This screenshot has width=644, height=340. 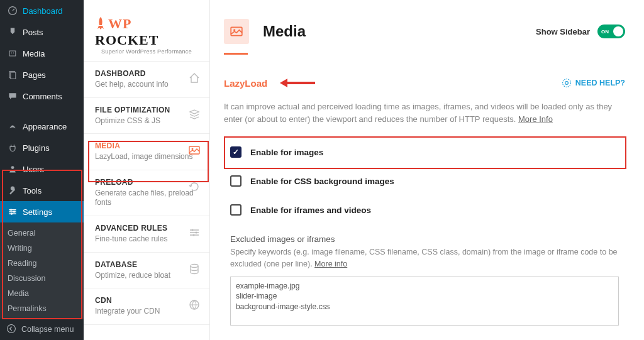 What do you see at coordinates (32, 191) in the screenshot?
I see `sidebar-label: Tools` at bounding box center [32, 191].